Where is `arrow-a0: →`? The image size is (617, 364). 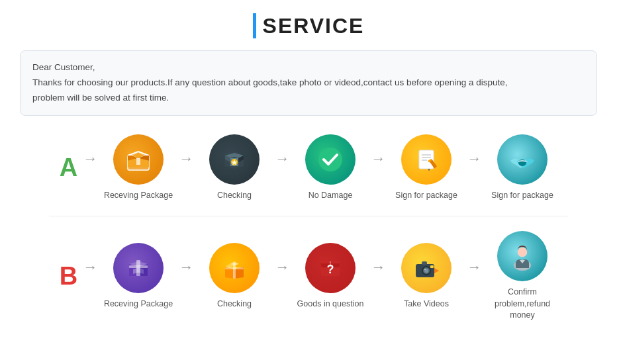
arrow-a0: → is located at coordinates (91, 168).